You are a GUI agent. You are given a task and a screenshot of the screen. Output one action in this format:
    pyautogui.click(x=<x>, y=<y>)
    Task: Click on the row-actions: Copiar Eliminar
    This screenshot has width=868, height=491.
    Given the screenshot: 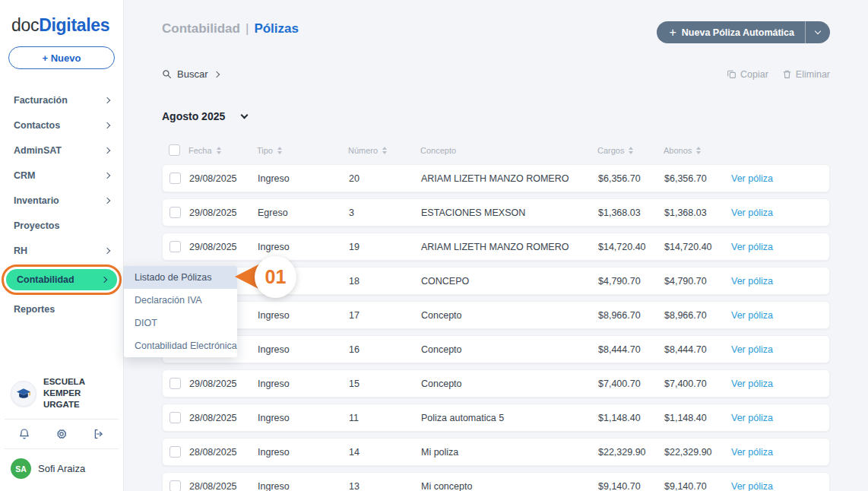 What is the action you would take?
    pyautogui.click(x=778, y=74)
    